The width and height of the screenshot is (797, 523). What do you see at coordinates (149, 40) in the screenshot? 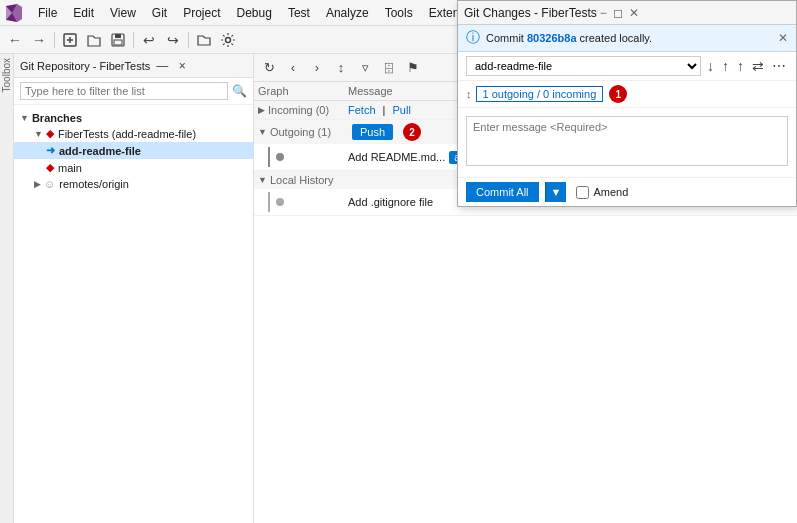
I see `toolbar-undo-btn: ↩` at bounding box center [149, 40].